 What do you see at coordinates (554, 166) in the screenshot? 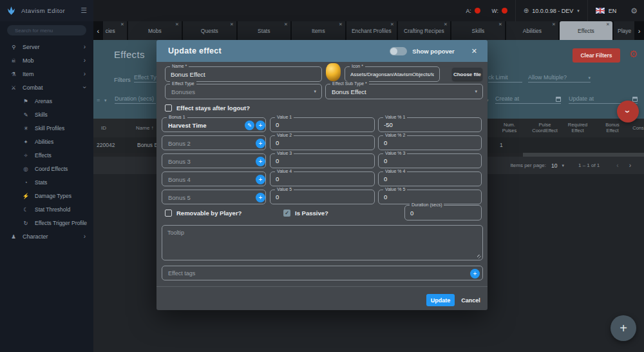
I see `items-per-page-select: 10` at bounding box center [554, 166].